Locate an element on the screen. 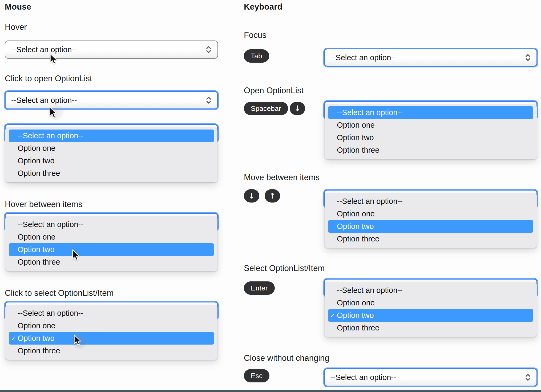 The image size is (541, 392). key-badge-enter: Enter is located at coordinates (259, 288).